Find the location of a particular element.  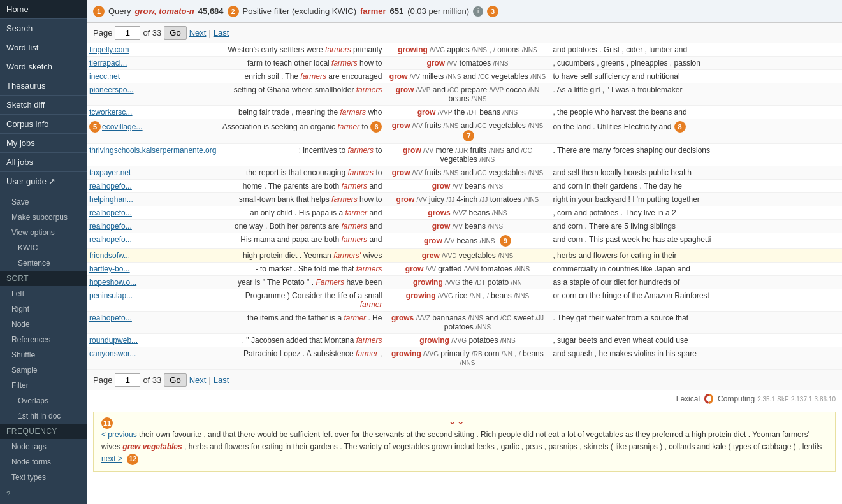

page-label-top: Page is located at coordinates (103, 33).